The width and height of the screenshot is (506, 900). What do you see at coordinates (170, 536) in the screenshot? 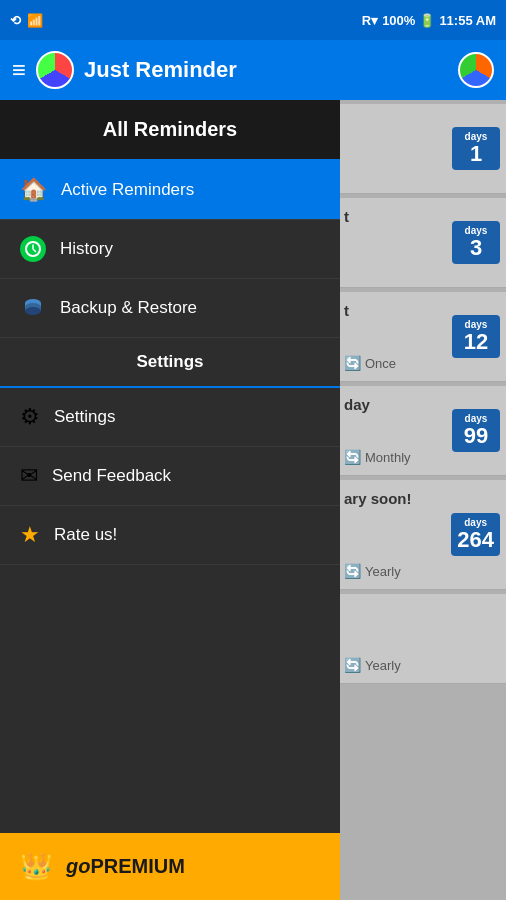
I see `sidebar-item-rate-us: ★ Rate us!` at bounding box center [170, 536].